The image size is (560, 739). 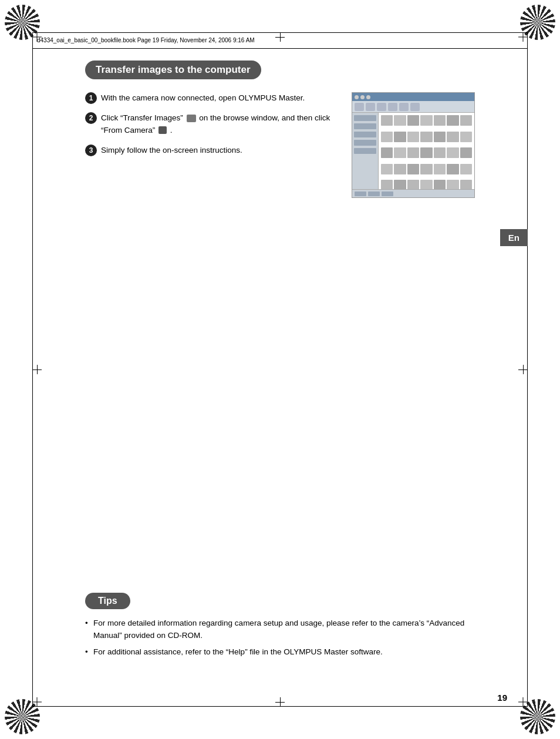 I want to click on tips-list: For more detailed information regarding …, so click(x=280, y=638).